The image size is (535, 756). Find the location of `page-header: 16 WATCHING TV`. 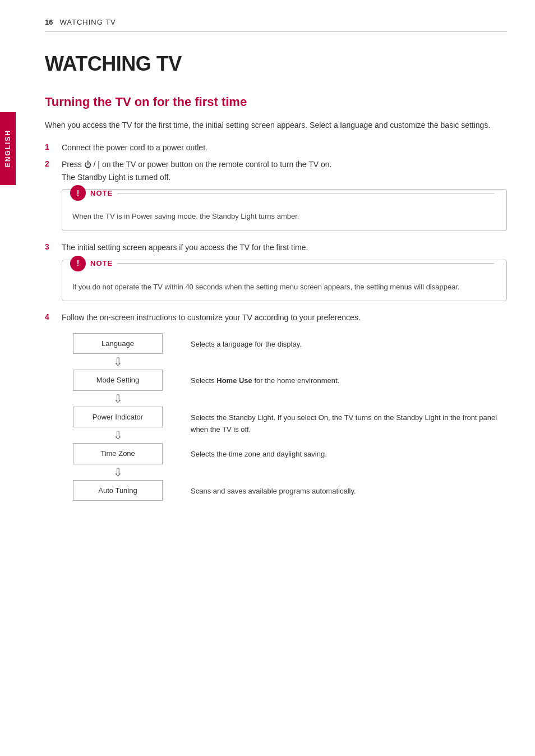

page-header: 16 WATCHING TV is located at coordinates (276, 25).